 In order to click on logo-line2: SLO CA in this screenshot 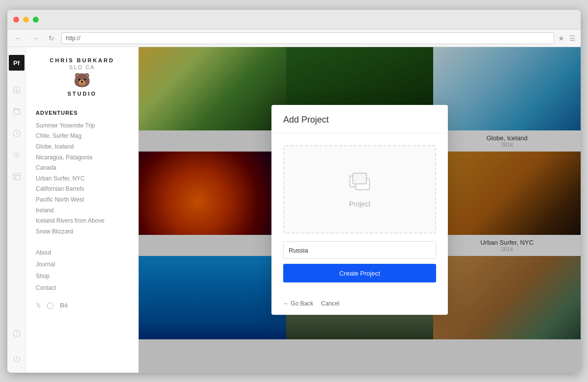, I will do `click(82, 67)`.